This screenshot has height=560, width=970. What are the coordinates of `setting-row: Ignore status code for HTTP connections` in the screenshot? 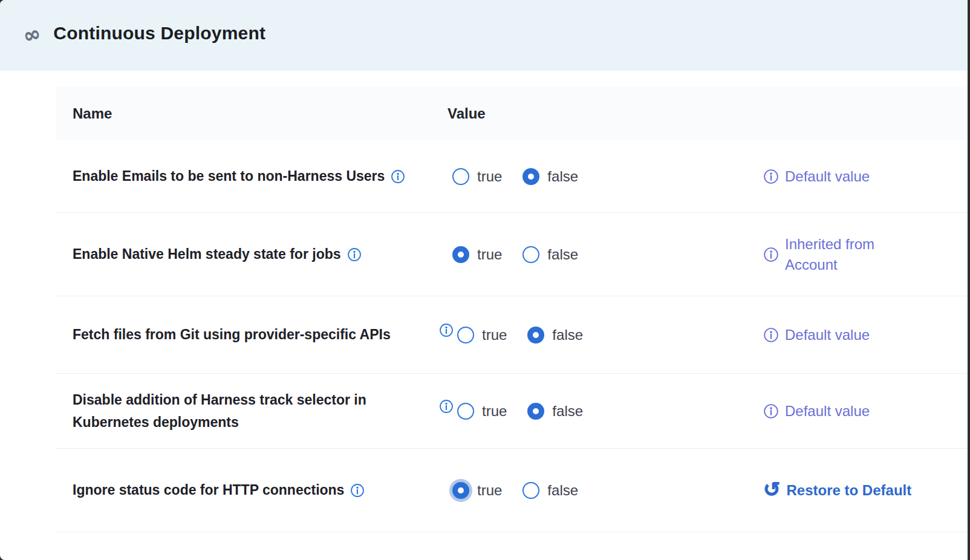 It's located at (512, 490).